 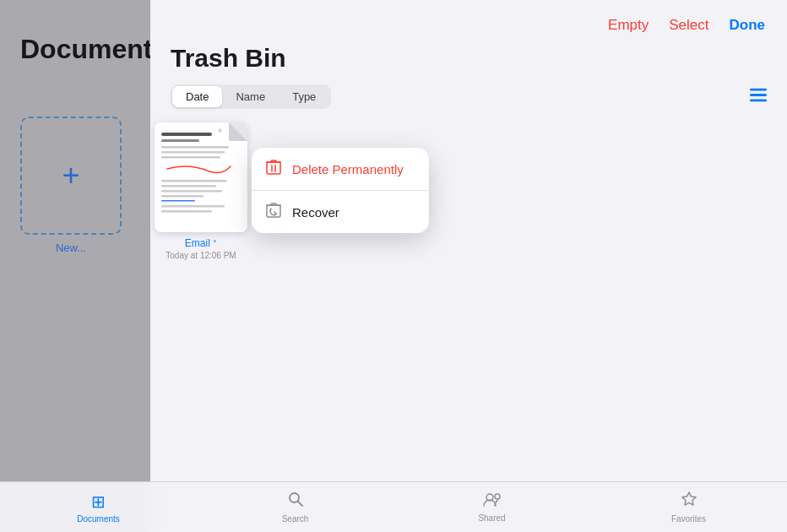 I want to click on search-icon, so click(x=296, y=502).